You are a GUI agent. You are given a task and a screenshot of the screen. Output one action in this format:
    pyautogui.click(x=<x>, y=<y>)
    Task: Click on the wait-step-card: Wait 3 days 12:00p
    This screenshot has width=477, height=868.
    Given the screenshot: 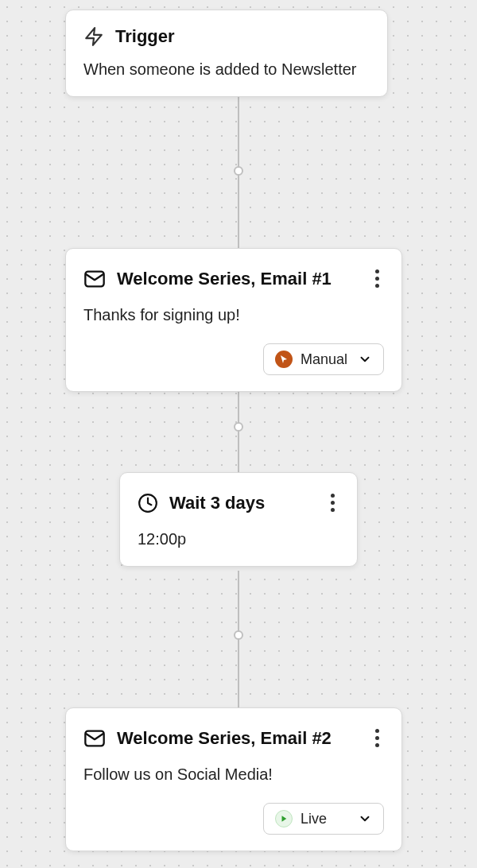 What is the action you would take?
    pyautogui.click(x=238, y=520)
    